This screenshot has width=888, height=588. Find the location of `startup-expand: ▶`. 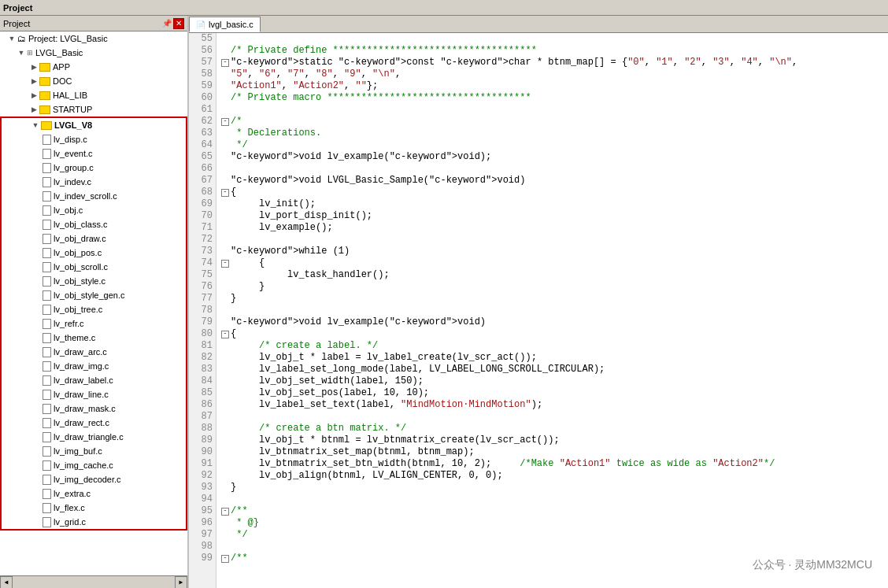

startup-expand: ▶ is located at coordinates (34, 109).